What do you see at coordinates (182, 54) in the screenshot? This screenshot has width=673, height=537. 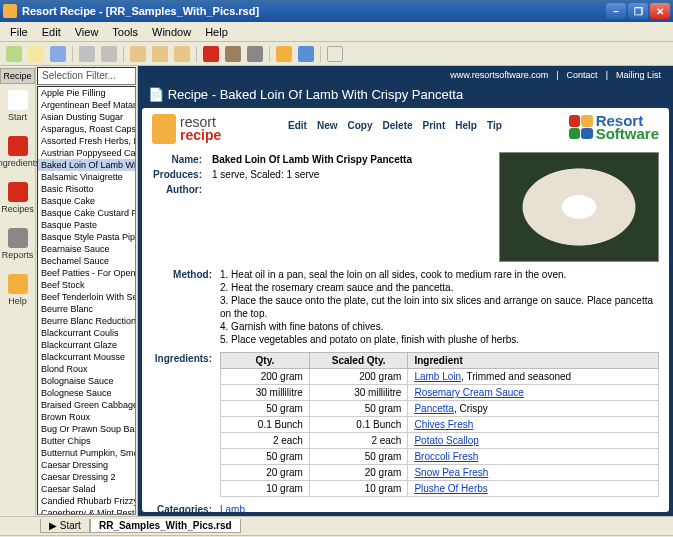 I see `paste-icon` at bounding box center [182, 54].